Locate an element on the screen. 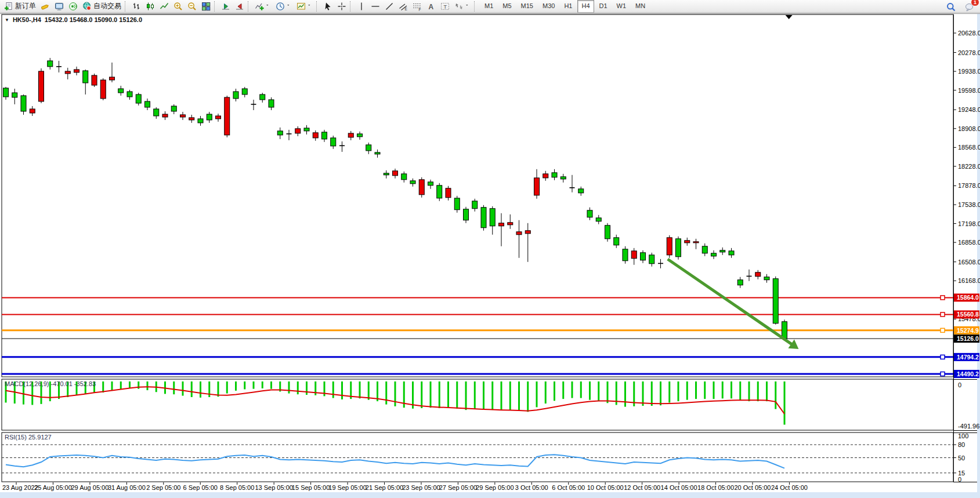  price-tag-15126.0: 15126.0 is located at coordinates (967, 339).